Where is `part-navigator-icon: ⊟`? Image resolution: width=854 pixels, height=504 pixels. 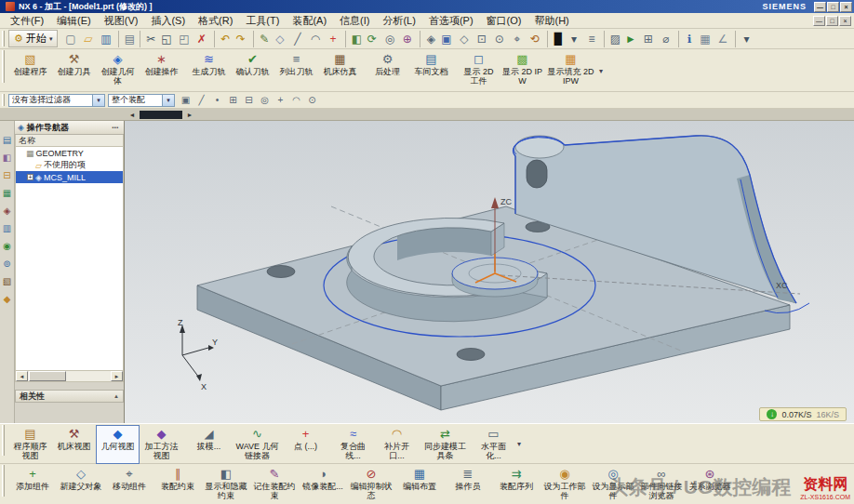 part-navigator-icon: ⊟ is located at coordinates (7, 175).